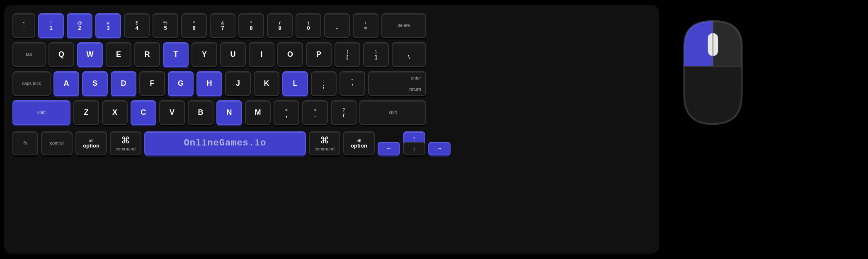 The width and height of the screenshot is (868, 259). I want to click on key-o: O, so click(290, 55).